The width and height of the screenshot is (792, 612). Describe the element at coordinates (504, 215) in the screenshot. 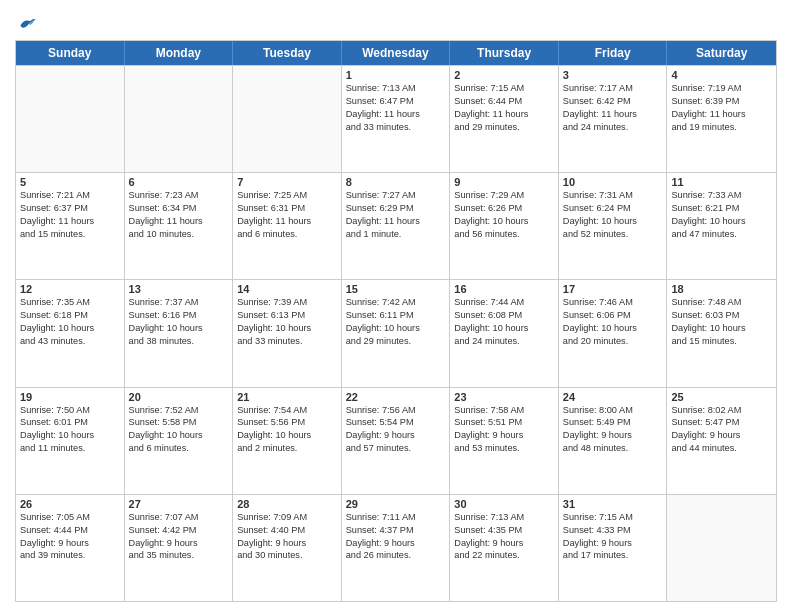

I see `day-info: Sunrise: 7:29 AM Sunset: 6:26 PM Dayligh…` at that location.